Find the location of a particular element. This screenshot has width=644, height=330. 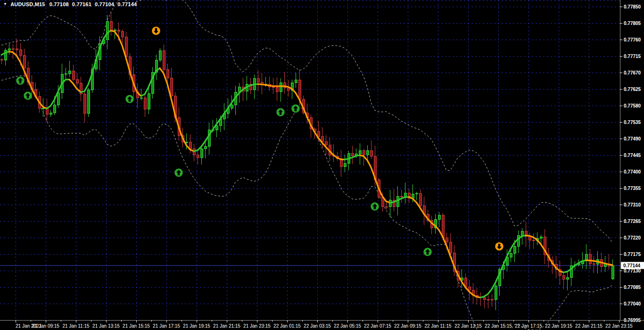

time-axis-label: 22 Jan 15:15 is located at coordinates (498, 326).